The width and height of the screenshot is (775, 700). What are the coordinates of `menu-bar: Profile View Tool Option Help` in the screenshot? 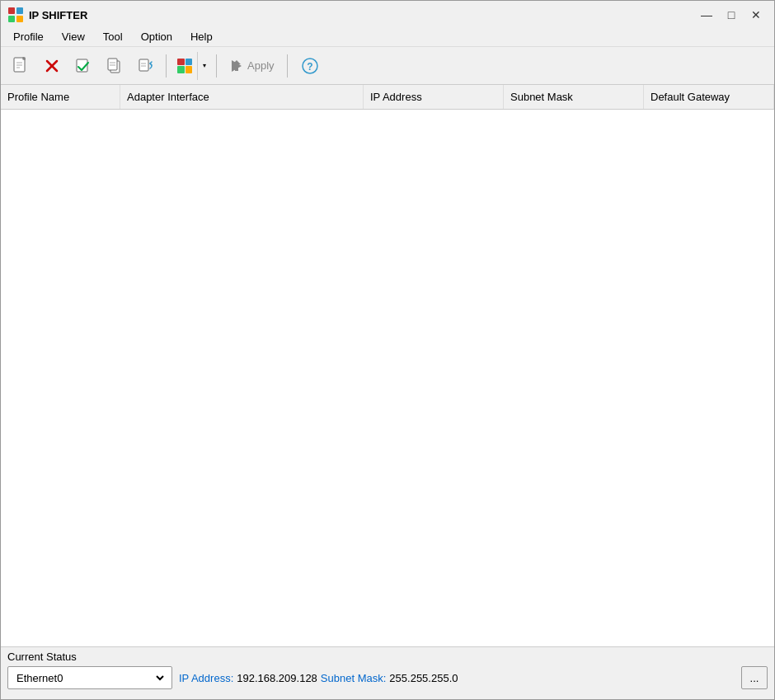 It's located at (388, 37).